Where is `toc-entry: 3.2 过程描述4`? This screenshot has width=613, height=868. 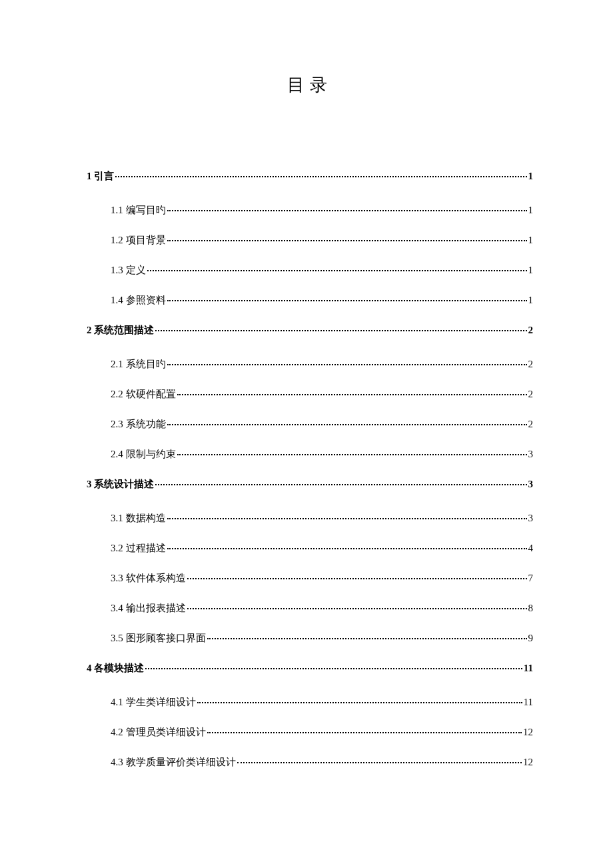 toc-entry: 3.2 过程描述4 is located at coordinates (310, 548).